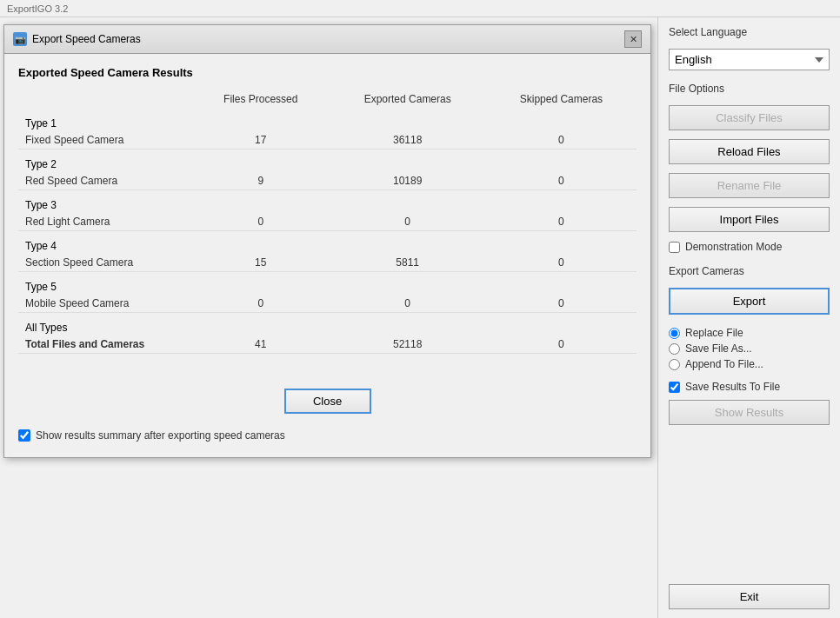 This screenshot has height=618, width=840. What do you see at coordinates (715, 333) in the screenshot?
I see `replace-file-label: Replace File` at bounding box center [715, 333].